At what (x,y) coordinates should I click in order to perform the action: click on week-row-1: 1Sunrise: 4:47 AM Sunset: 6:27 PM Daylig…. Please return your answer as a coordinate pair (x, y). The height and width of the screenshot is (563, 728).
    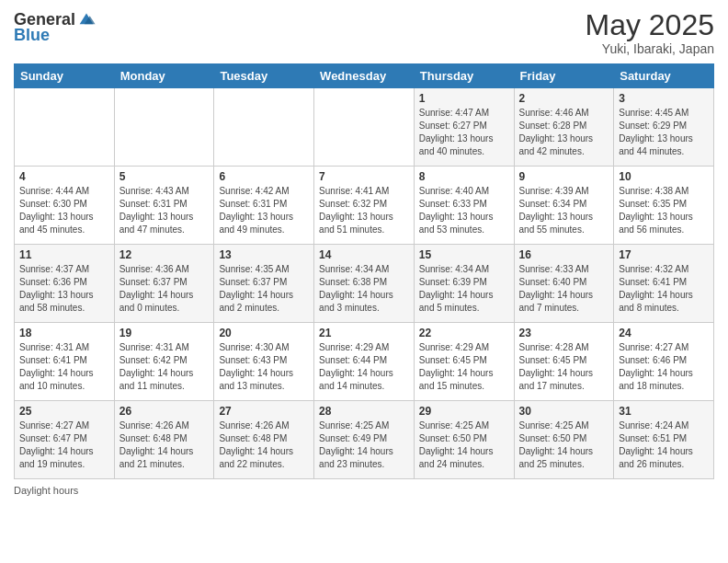
    Looking at the image, I should click on (364, 127).